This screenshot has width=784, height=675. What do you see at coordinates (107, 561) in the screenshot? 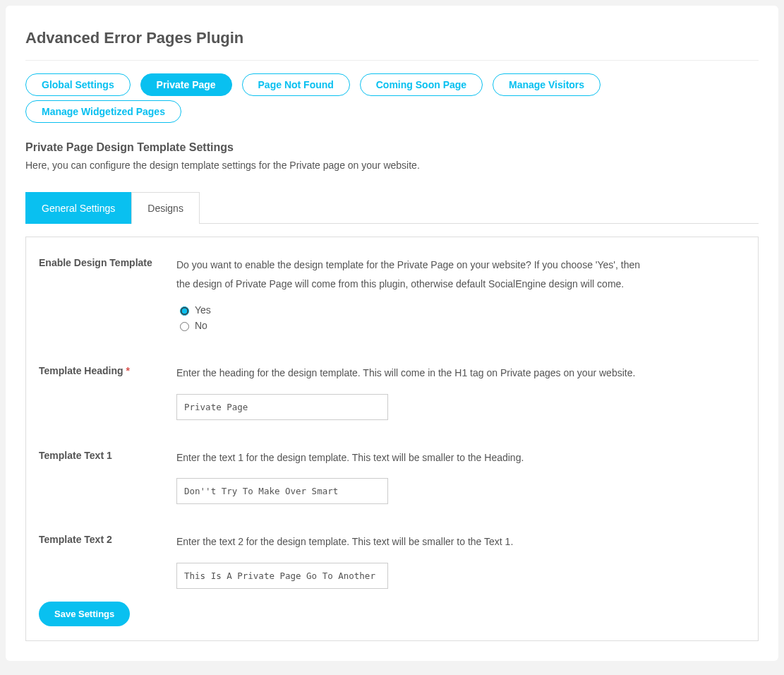
I see `label-template-text-2: Template Text 2` at bounding box center [107, 561].